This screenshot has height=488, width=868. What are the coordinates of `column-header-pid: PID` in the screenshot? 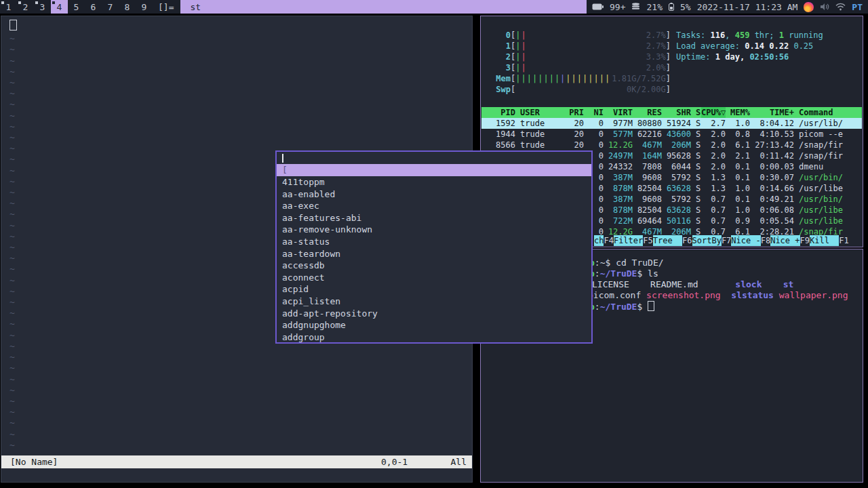 It's located at (498, 113).